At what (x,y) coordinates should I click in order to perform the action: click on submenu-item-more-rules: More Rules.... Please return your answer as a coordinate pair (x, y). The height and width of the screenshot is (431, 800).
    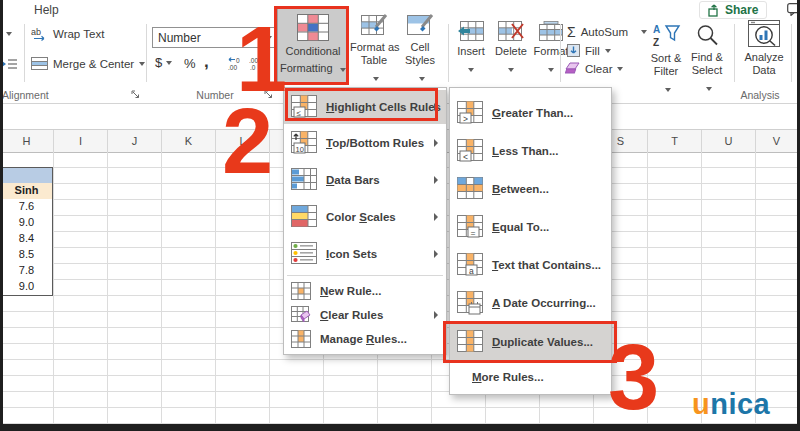
    Looking at the image, I should click on (530, 377).